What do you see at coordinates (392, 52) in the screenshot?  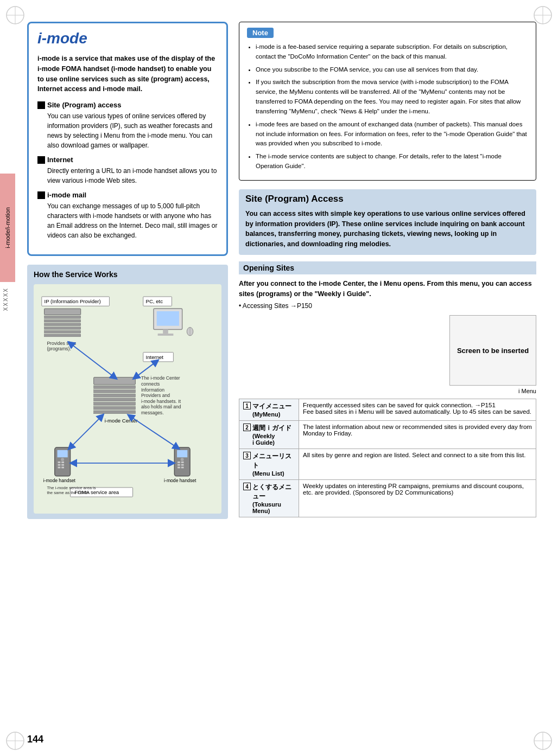 I see `note-item-0: i-mode is a fee-based service requiring …` at bounding box center [392, 52].